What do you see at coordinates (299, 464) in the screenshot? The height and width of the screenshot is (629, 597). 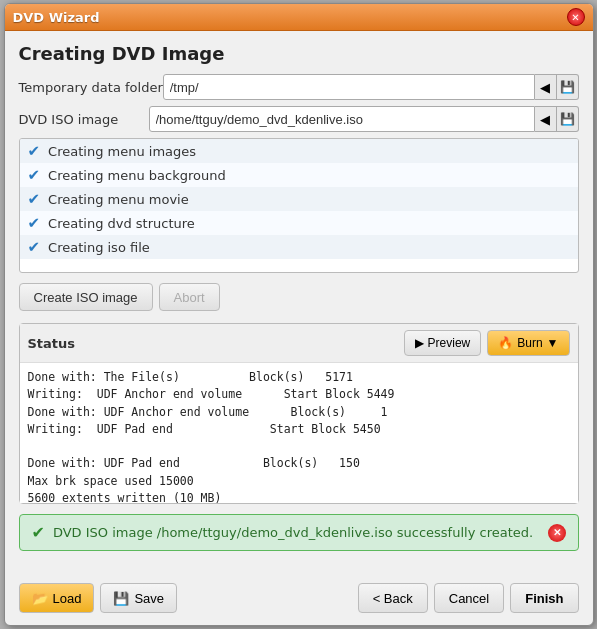 I see `log-line: Done with: UDF Pad end Block(s) 150` at bounding box center [299, 464].